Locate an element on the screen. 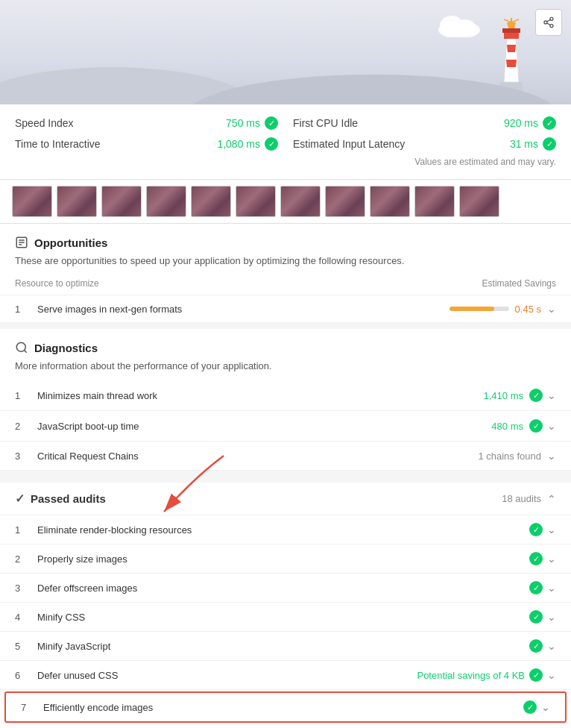 Image resolution: width=571 pixels, height=728 pixels. chevron-down-icon-1: ⌄ is located at coordinates (552, 309).